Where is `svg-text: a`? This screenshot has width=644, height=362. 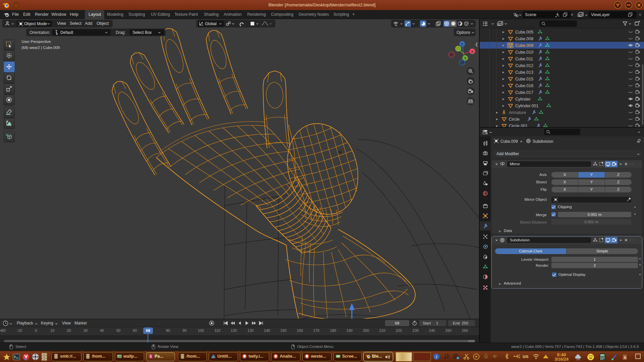
svg-text: a is located at coordinates (625, 357).